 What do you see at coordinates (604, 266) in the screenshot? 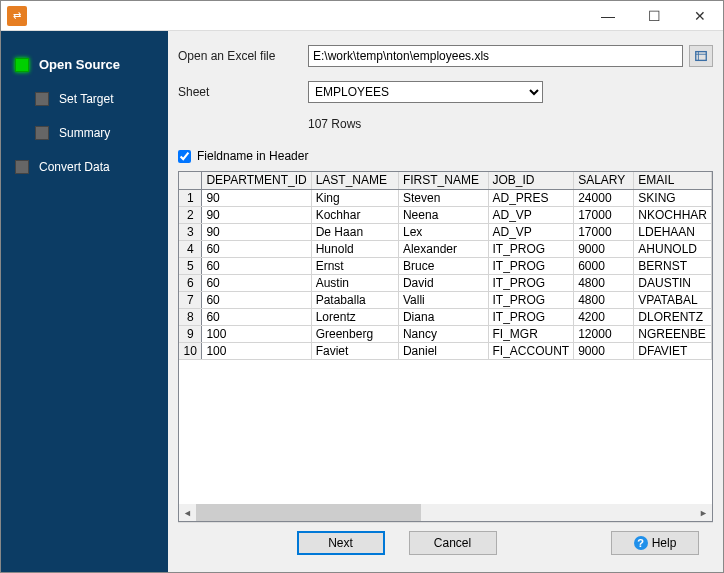
I see `table-cell: 6000` at bounding box center [604, 266].